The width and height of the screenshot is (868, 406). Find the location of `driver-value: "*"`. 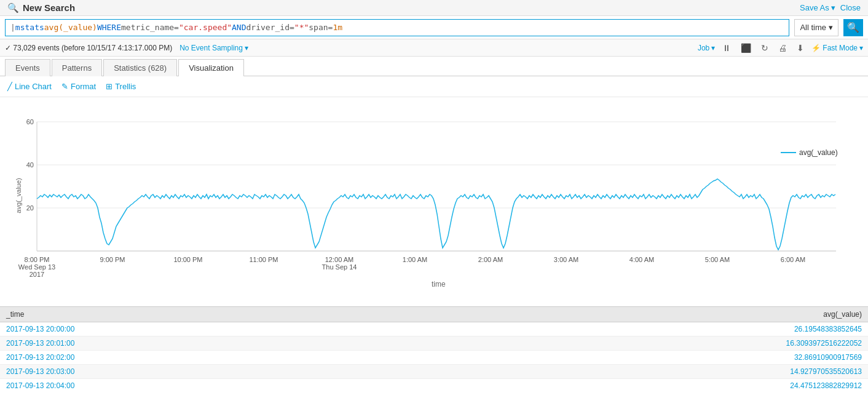

driver-value: "*" is located at coordinates (301, 27).